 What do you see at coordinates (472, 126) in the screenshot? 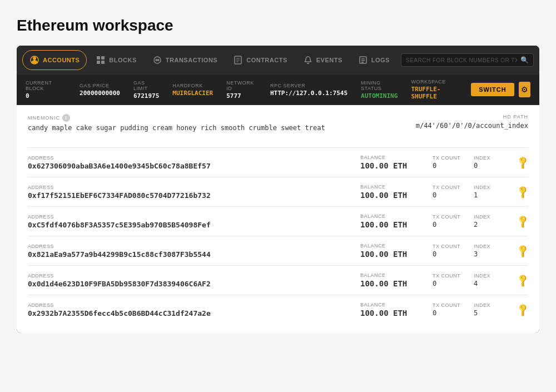
I see `hd-path-value: m/44'/60'/0'/0/account_index` at bounding box center [472, 126].